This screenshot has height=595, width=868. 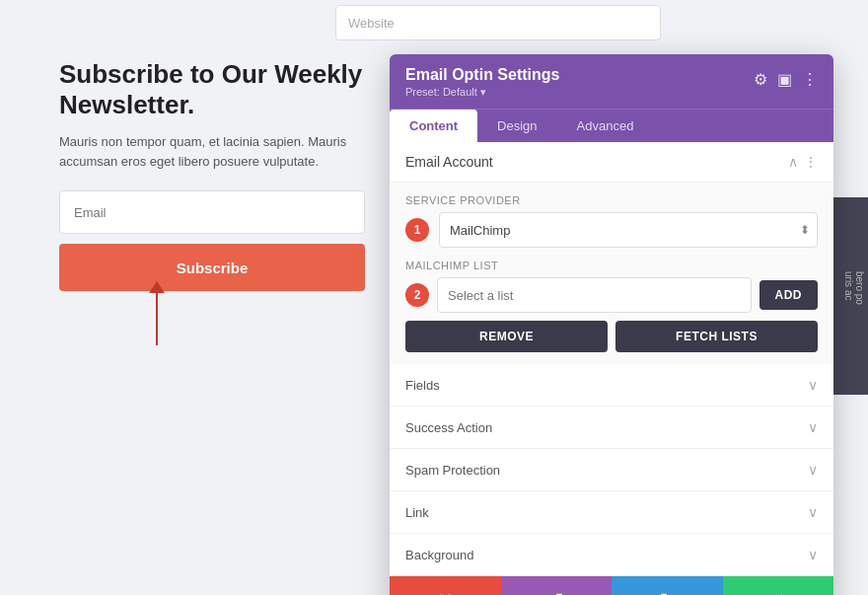 What do you see at coordinates (482, 75) in the screenshot?
I see `panel-title: Email Optin Settings` at bounding box center [482, 75].